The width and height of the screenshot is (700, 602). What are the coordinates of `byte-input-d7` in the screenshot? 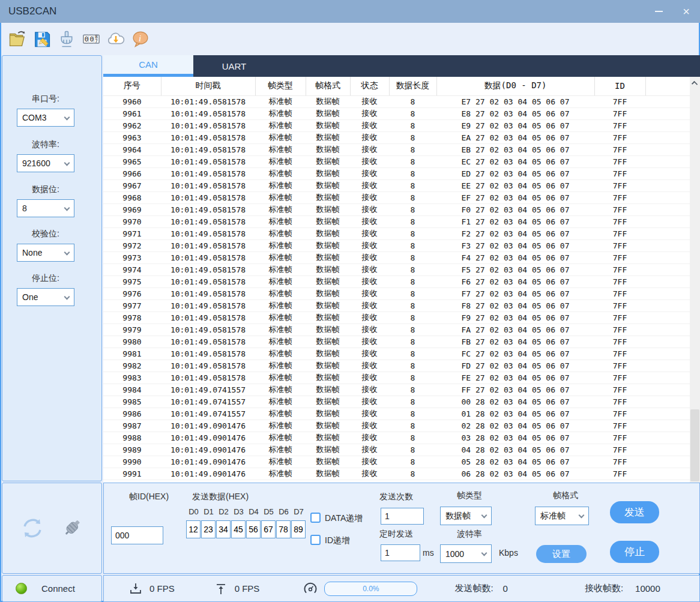 It's located at (298, 529).